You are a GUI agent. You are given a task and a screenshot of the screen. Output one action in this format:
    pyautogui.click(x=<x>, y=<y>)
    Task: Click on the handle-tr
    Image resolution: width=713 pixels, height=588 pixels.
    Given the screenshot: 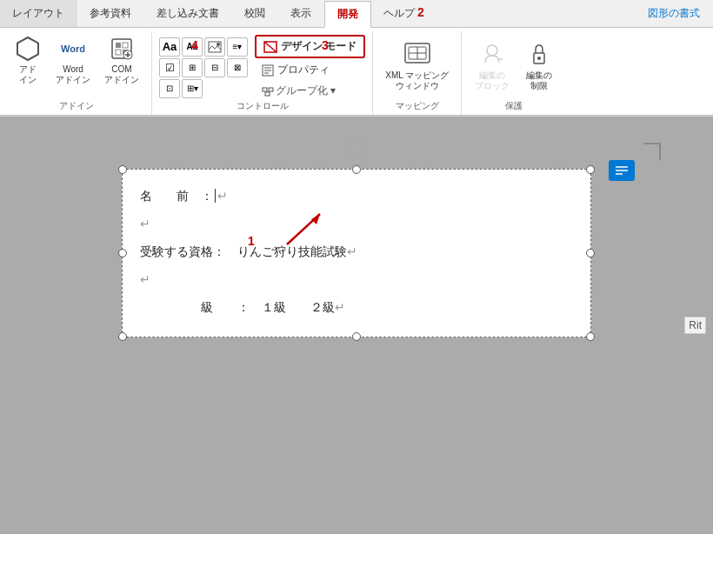 What is the action you would take?
    pyautogui.click(x=590, y=170)
    